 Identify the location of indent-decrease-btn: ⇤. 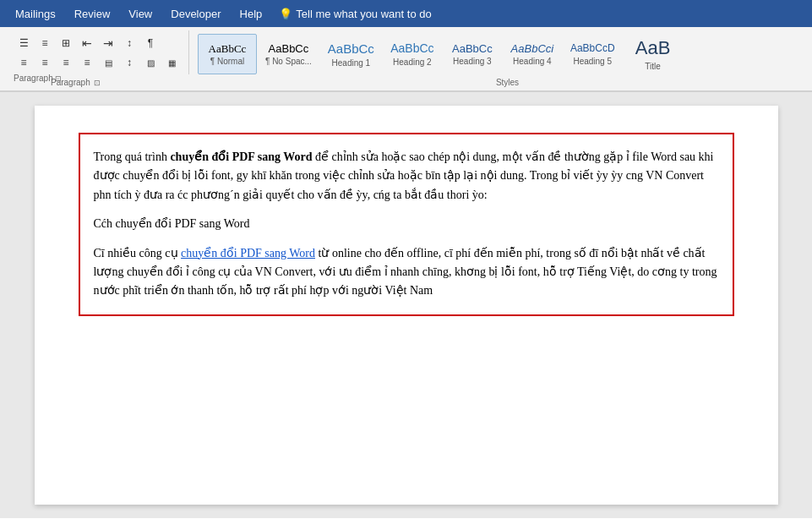
(87, 43).